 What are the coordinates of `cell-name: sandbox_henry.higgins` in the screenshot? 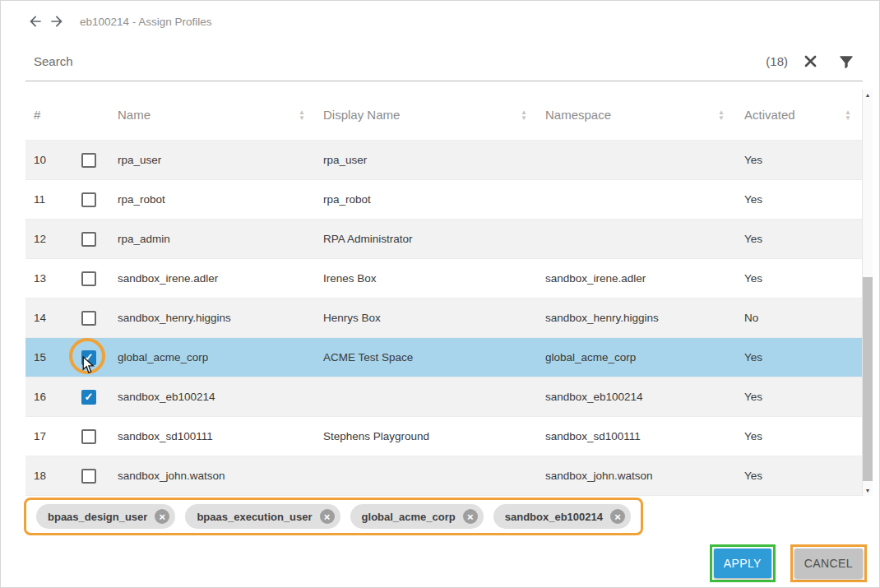 It's located at (214, 317).